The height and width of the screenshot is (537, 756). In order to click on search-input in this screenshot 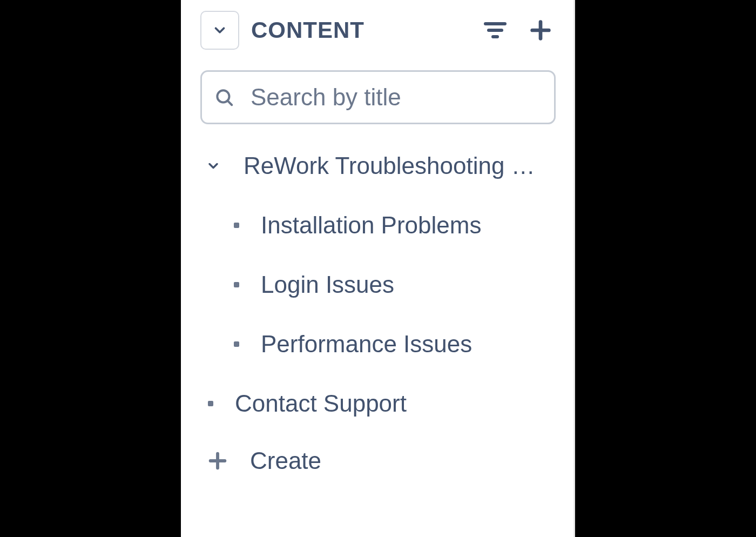, I will do `click(396, 97)`.